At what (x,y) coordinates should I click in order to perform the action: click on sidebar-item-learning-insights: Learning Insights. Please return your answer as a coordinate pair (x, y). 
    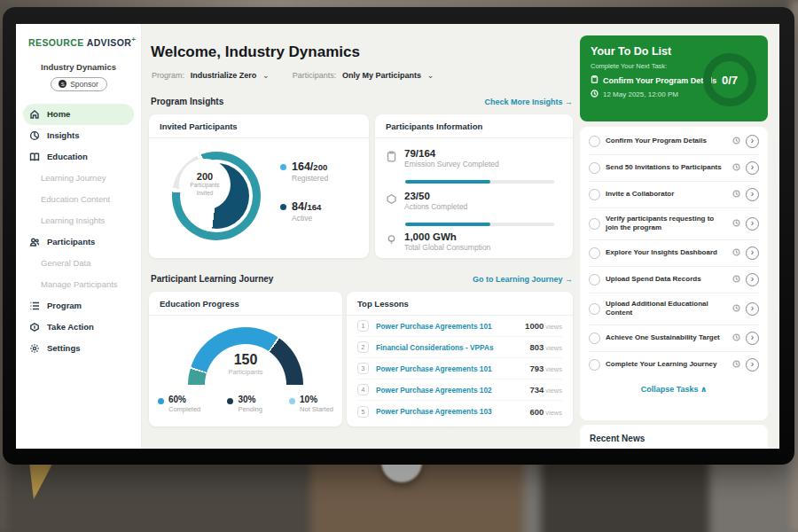
    Looking at the image, I should click on (78, 221).